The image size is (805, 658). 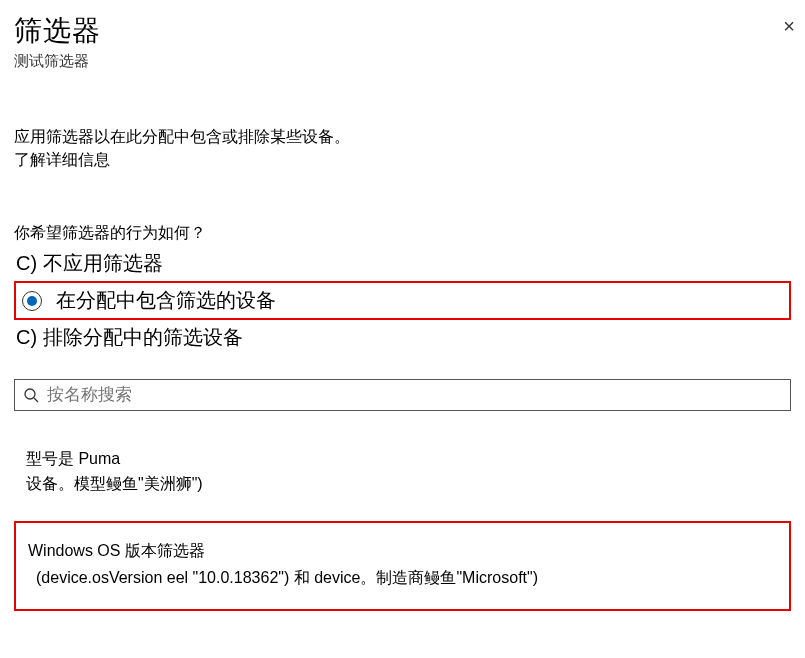 I want to click on page-title: 筛选器, so click(x=402, y=31).